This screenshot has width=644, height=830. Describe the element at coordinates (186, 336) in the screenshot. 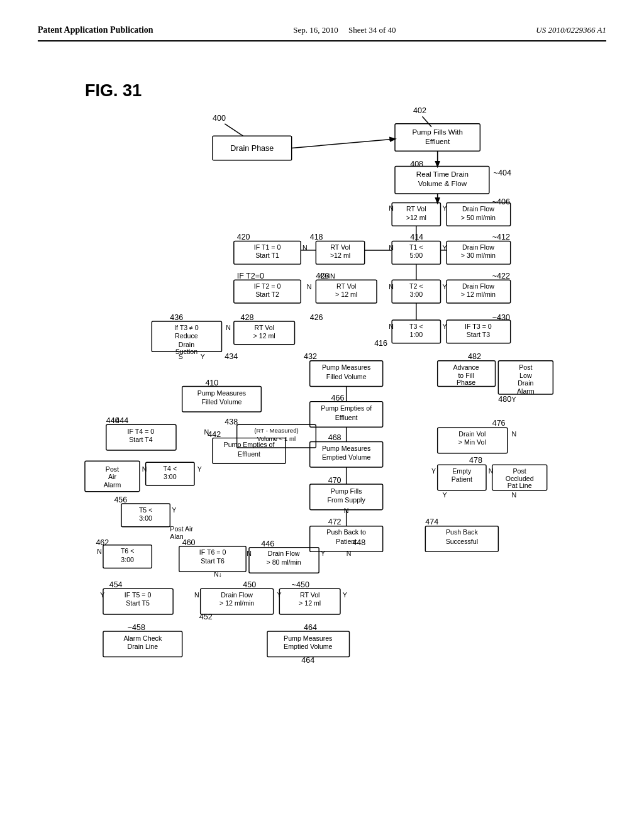

I see `svg-text: Reduce` at that location.